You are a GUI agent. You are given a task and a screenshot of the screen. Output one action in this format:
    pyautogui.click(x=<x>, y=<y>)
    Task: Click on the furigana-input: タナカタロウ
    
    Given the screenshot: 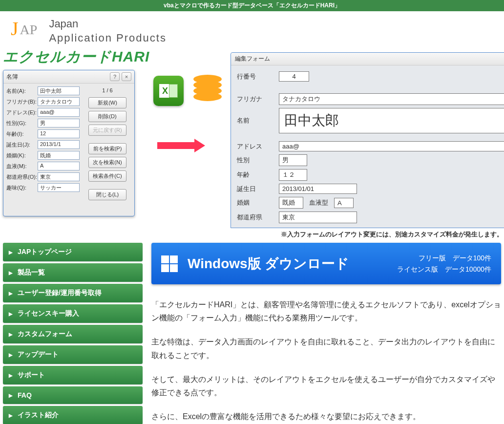 What is the action you would take?
    pyautogui.click(x=392, y=99)
    